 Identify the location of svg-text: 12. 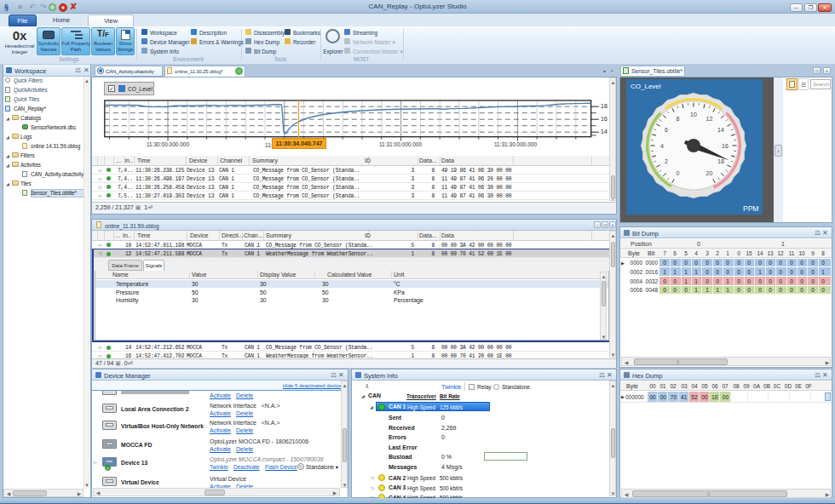
(710, 119).